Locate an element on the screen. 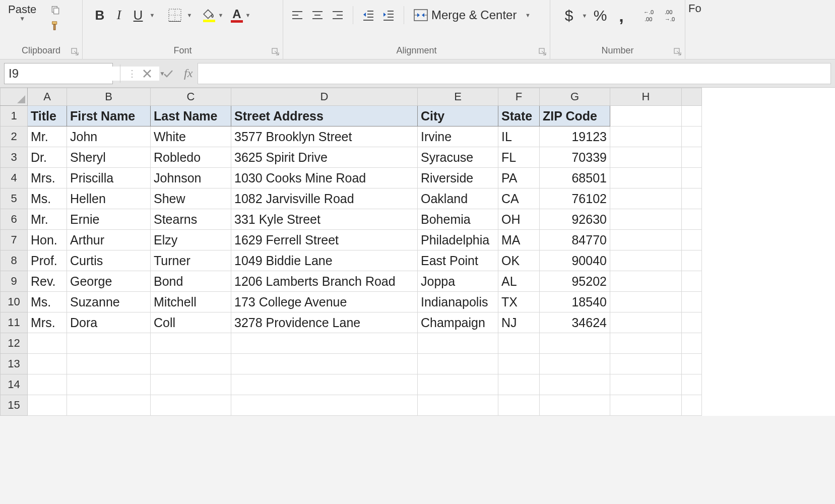  cell: Mitchell is located at coordinates (191, 302).